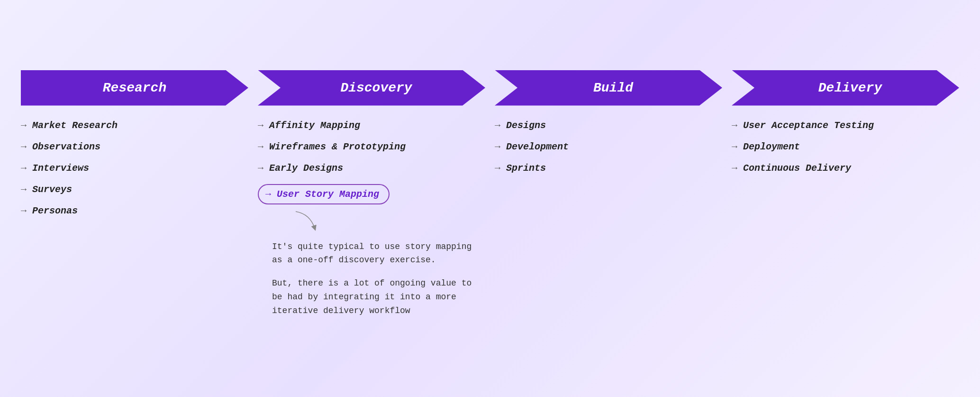 The image size is (980, 397). I want to click on item-label: Sprints, so click(526, 168).